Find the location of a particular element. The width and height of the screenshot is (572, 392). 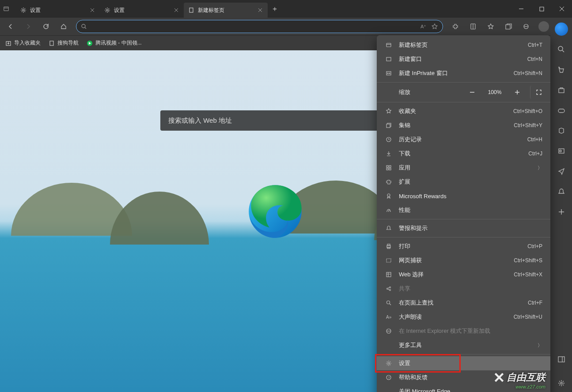

sidebar-shopping-button is located at coordinates (561, 70).